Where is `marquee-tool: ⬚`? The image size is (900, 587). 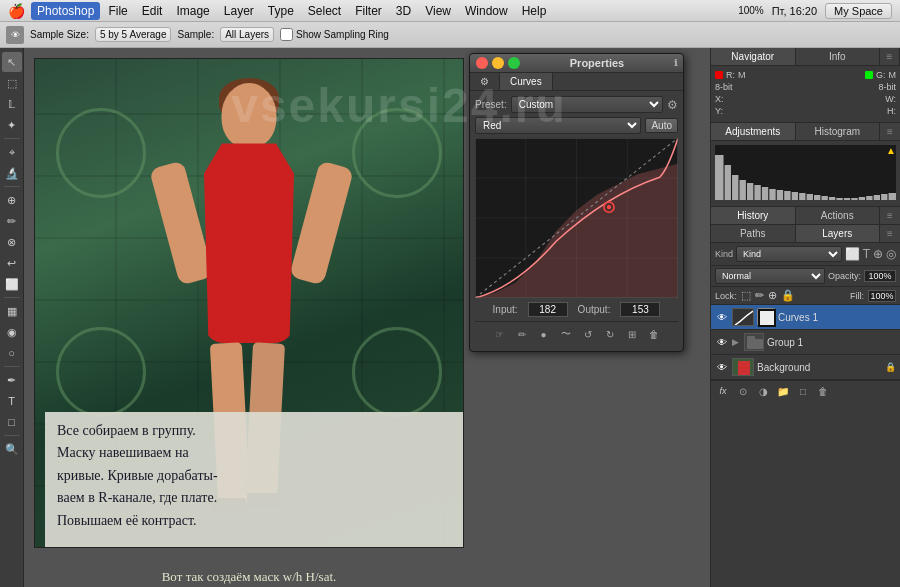 marquee-tool: ⬚ is located at coordinates (12, 83).